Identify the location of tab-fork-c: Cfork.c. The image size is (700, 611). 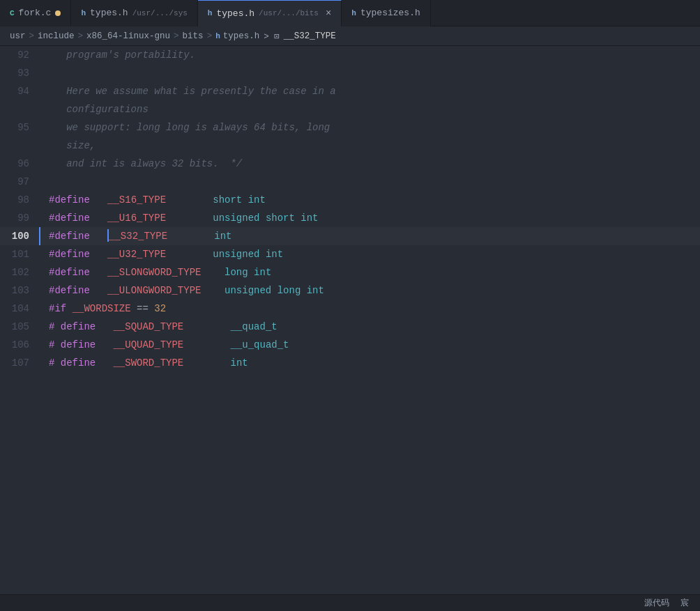
(36, 13).